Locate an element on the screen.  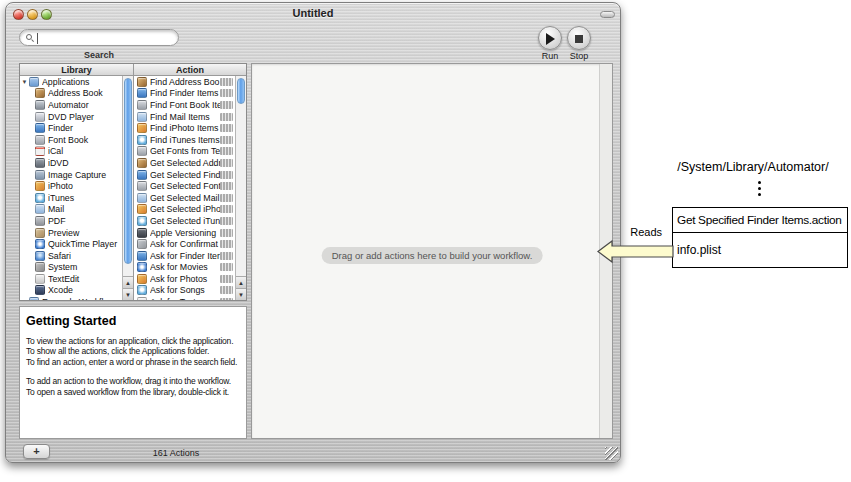
getting-started-panel: Getting Started To view the actions for … is located at coordinates (133, 372).